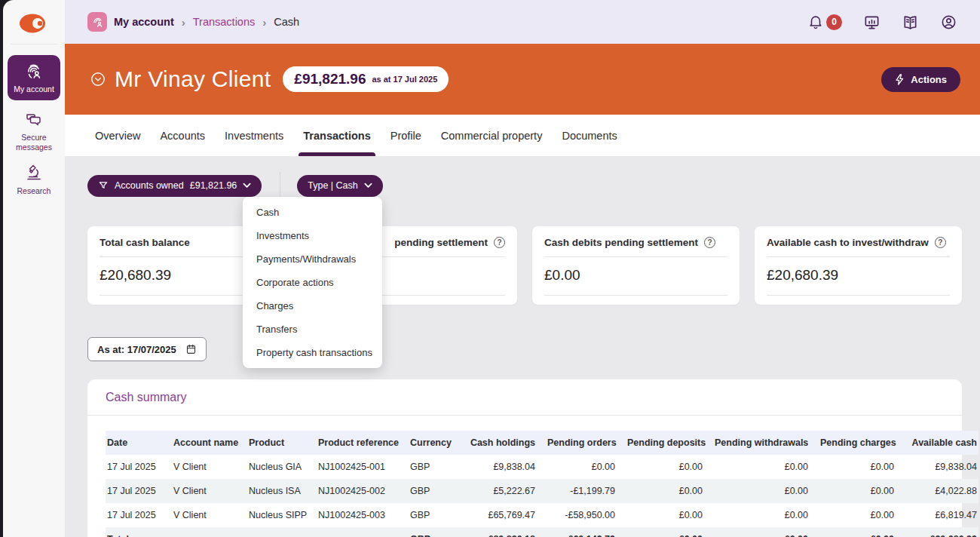 The width and height of the screenshot is (980, 537). Describe the element at coordinates (939, 491) in the screenshot. I see `cell-available-cash: £4,022.88` at that location.